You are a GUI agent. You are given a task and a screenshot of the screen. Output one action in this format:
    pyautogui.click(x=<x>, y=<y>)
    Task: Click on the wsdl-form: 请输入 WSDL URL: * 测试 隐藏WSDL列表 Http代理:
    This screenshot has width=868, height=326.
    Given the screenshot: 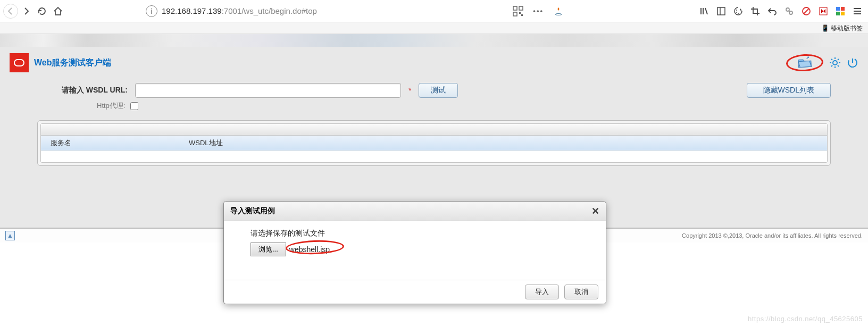 What is the action you would take?
    pyautogui.click(x=434, y=98)
    